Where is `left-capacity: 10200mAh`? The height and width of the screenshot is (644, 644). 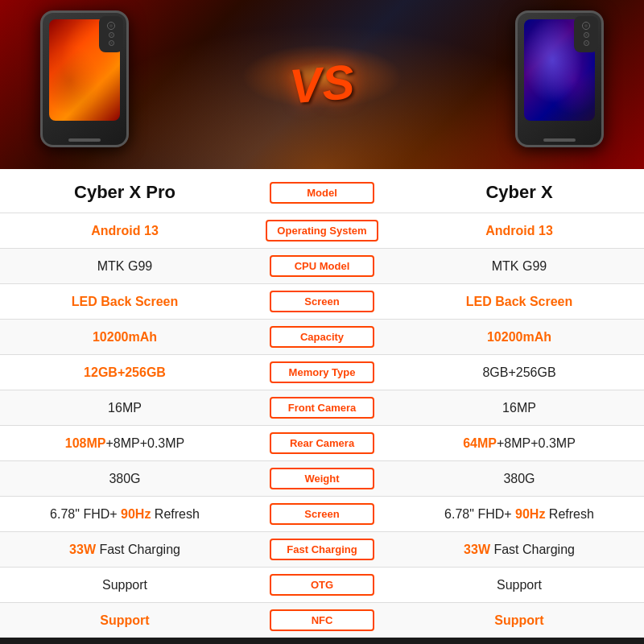 left-capacity: 10200mAh is located at coordinates (125, 337).